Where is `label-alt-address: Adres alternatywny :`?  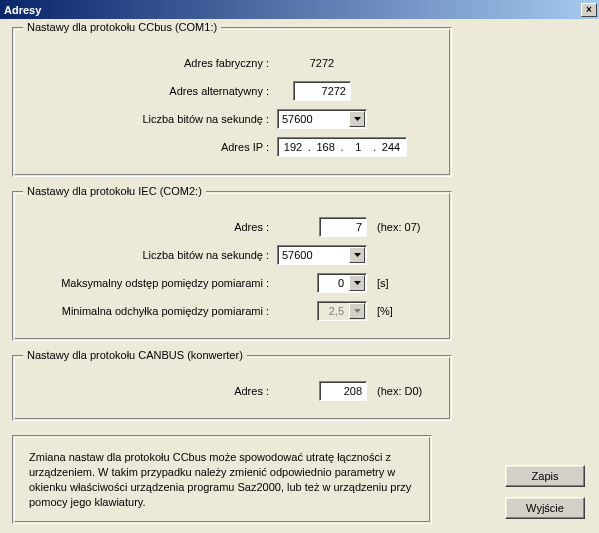
label-alt-address: Adres alternatywny : is located at coordinates (152, 91).